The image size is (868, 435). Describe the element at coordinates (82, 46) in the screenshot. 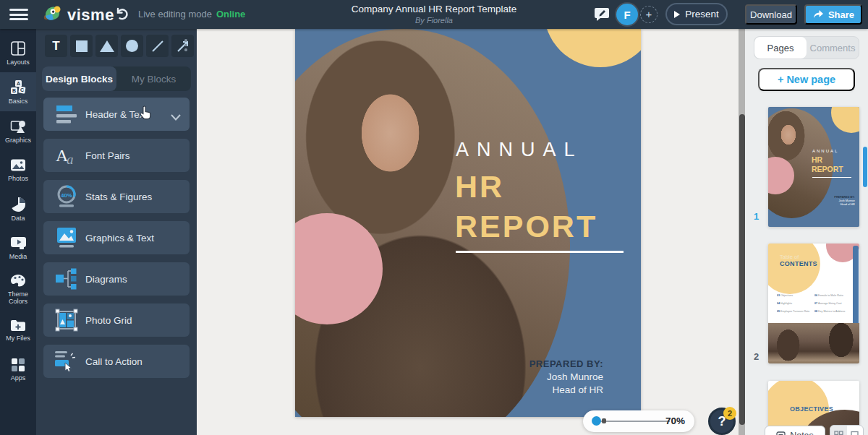

I see `square-icon` at that location.